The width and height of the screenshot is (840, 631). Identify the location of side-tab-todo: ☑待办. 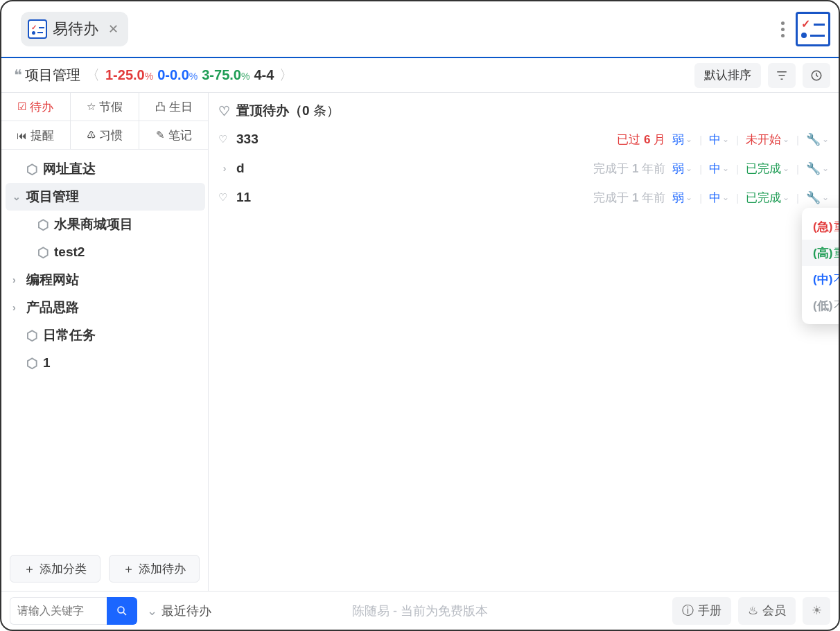
(36, 107).